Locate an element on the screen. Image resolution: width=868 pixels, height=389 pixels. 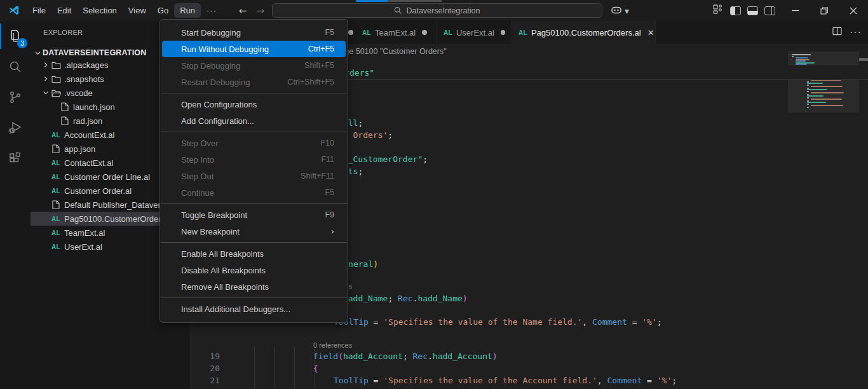
menu-item-new-breakpoint: New Breakpoint› is located at coordinates (254, 231).